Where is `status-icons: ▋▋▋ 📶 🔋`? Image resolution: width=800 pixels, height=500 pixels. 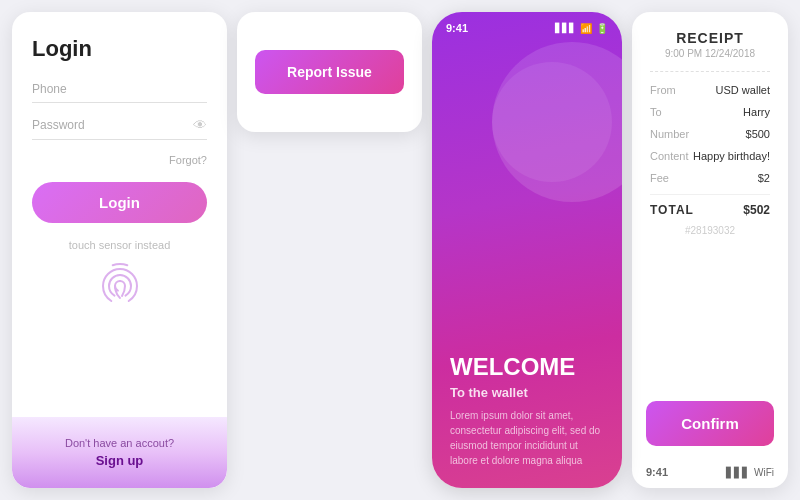
status-icons: ▋▋▋ 📶 🔋 is located at coordinates (582, 28).